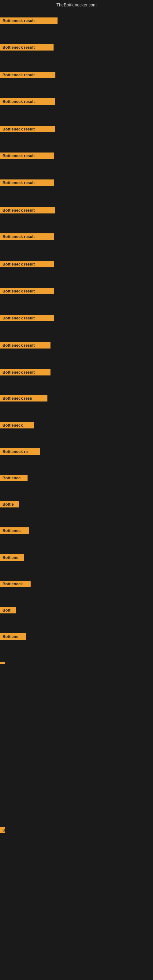 The image size is (153, 980). What do you see at coordinates (2, 662) in the screenshot?
I see `bottleneck-item` at bounding box center [2, 662].